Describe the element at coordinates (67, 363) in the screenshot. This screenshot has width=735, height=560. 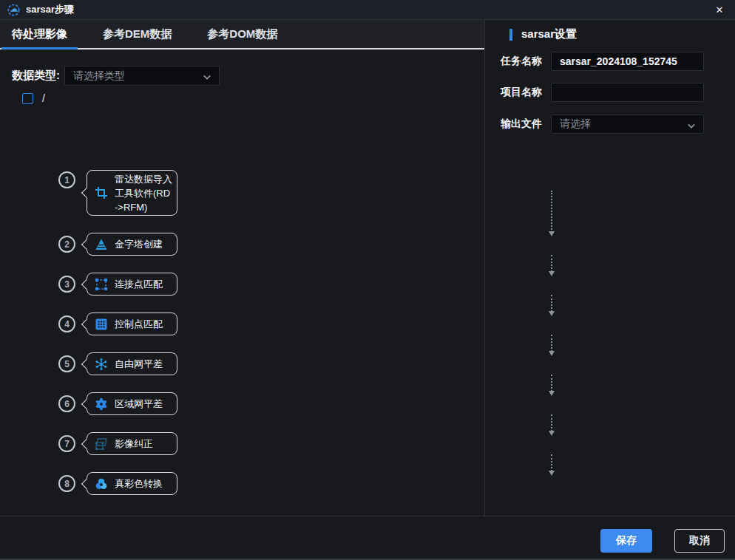
I see `step-number-5: 5` at that location.